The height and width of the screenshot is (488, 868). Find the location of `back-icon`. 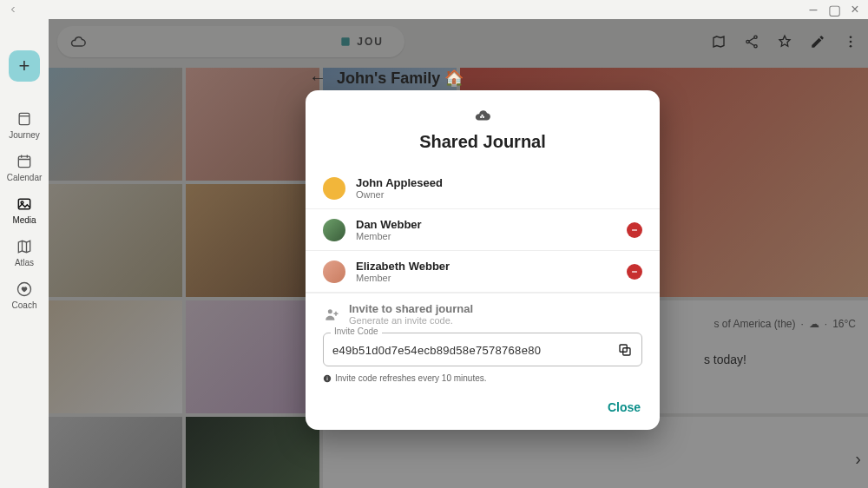

back-icon is located at coordinates (13, 10).